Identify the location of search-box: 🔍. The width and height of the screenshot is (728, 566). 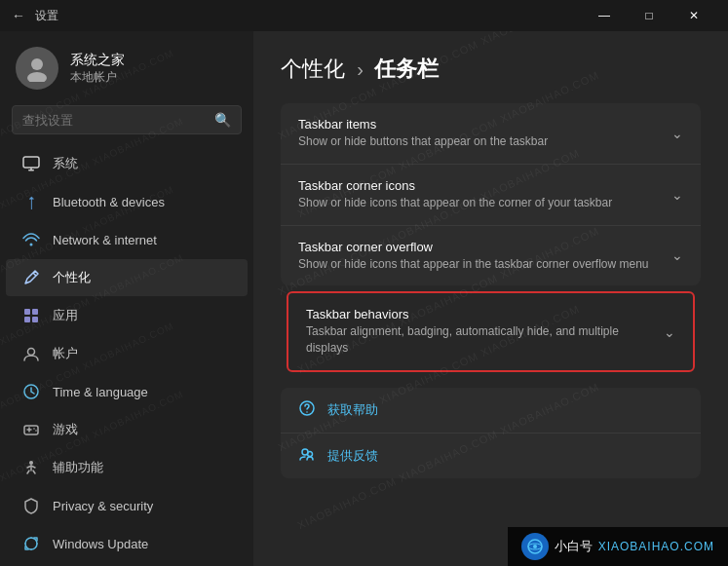
(127, 120).